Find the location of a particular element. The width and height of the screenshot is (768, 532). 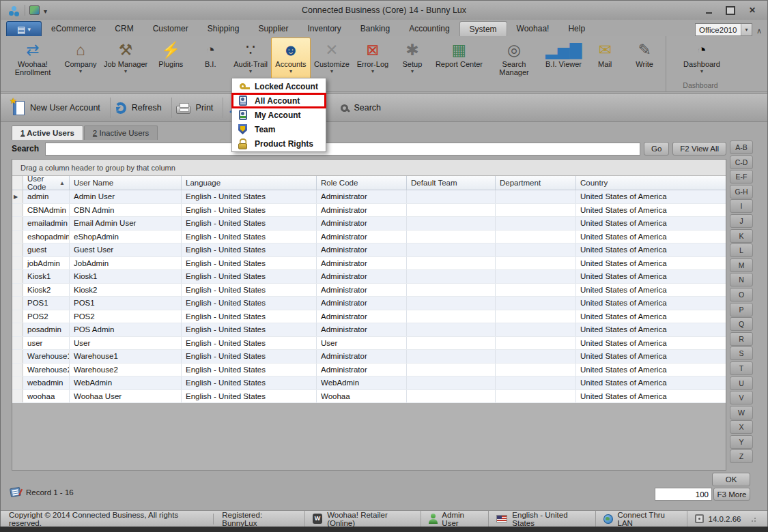

page-size-input is located at coordinates (683, 494).